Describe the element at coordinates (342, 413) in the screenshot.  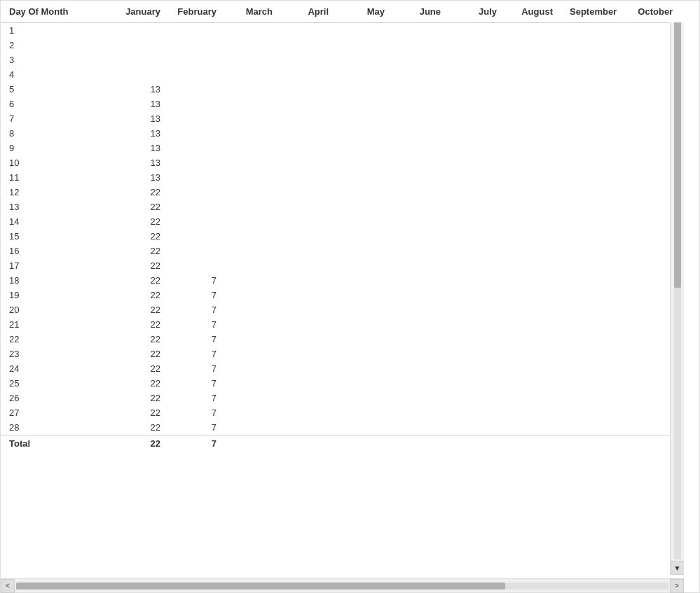
I see `table-row: 27227` at that location.